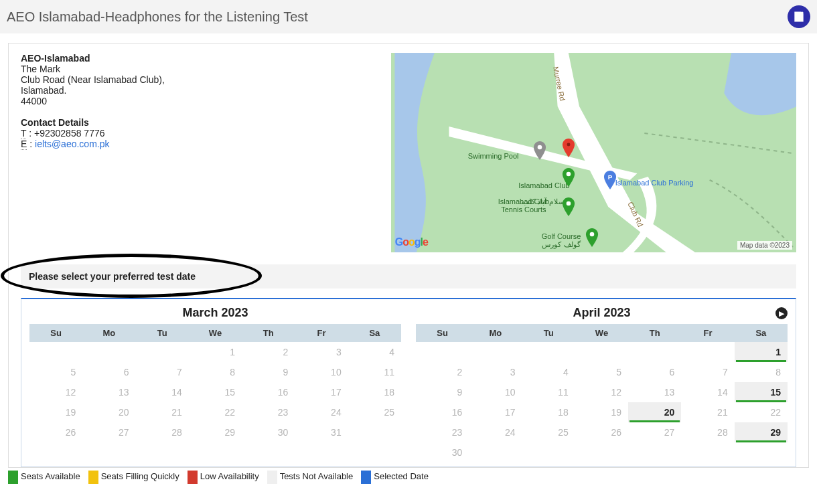  I want to click on calendar-month-1: March 2023 SuMoTuWeThFrSa 12345678910111…, so click(216, 384).